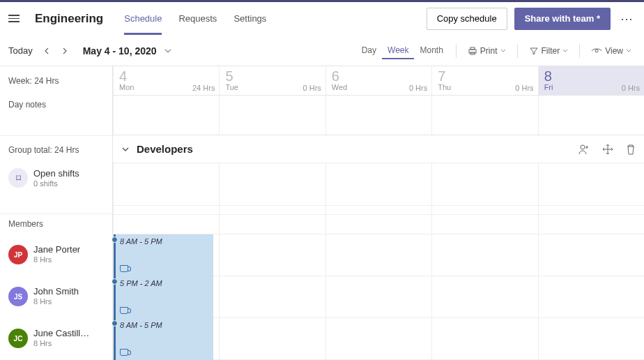 Image resolution: width=644 pixels, height=360 pixels. I want to click on shift-block: 5 PM - 2 AM, so click(163, 297).